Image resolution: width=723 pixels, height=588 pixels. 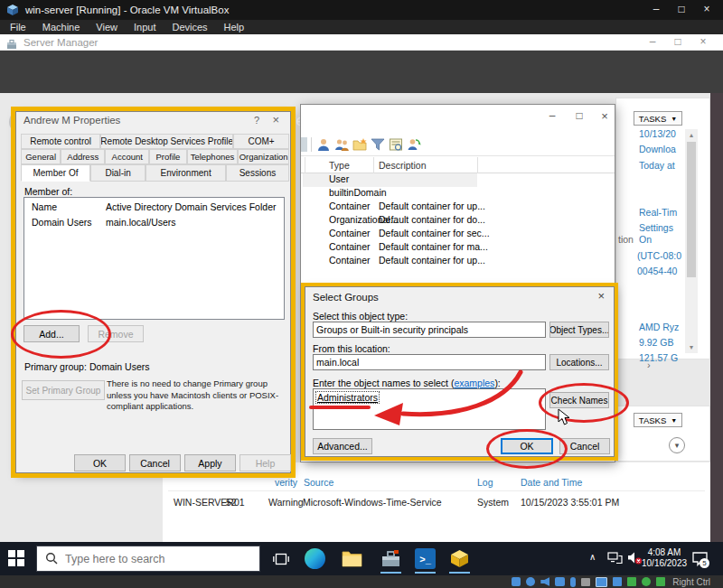 What do you see at coordinates (63, 390) in the screenshot?
I see `set-primary-group-button: Set Primary Group` at bounding box center [63, 390].